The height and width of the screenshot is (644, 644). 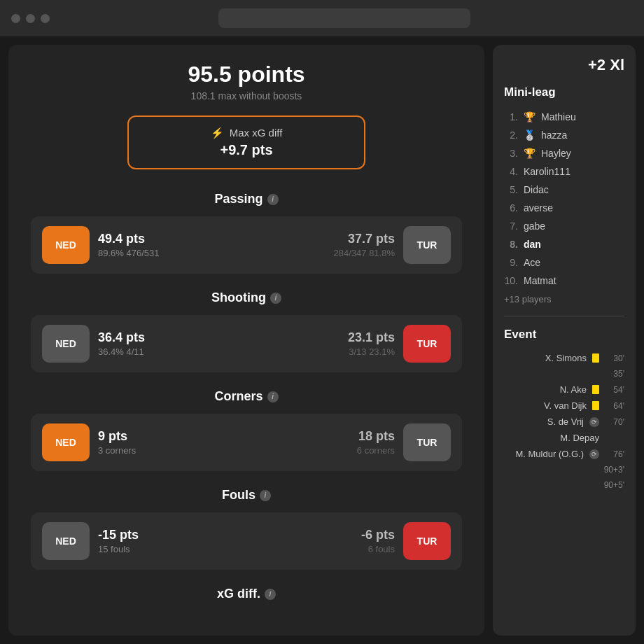 I want to click on player-name: dan, so click(x=532, y=244).